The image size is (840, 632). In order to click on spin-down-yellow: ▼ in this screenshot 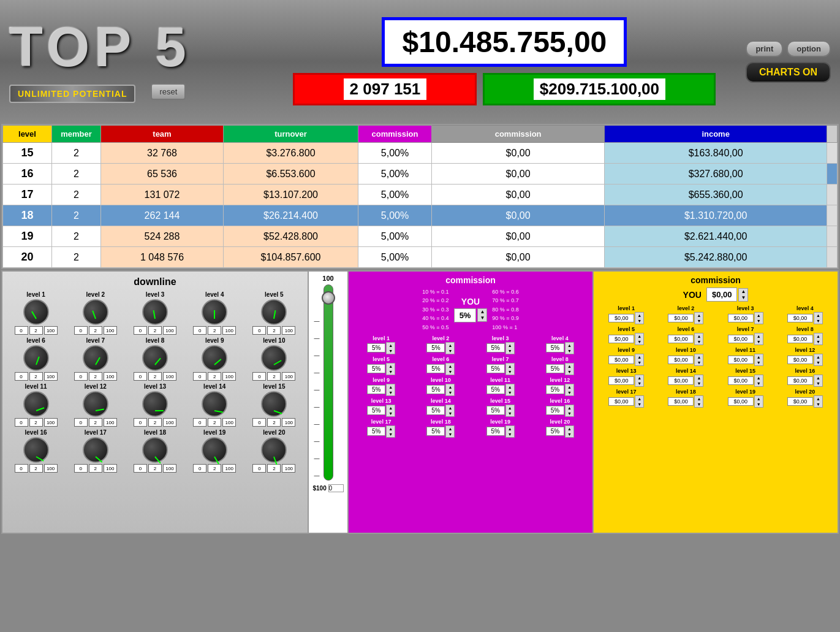, I will do `click(743, 298)`.